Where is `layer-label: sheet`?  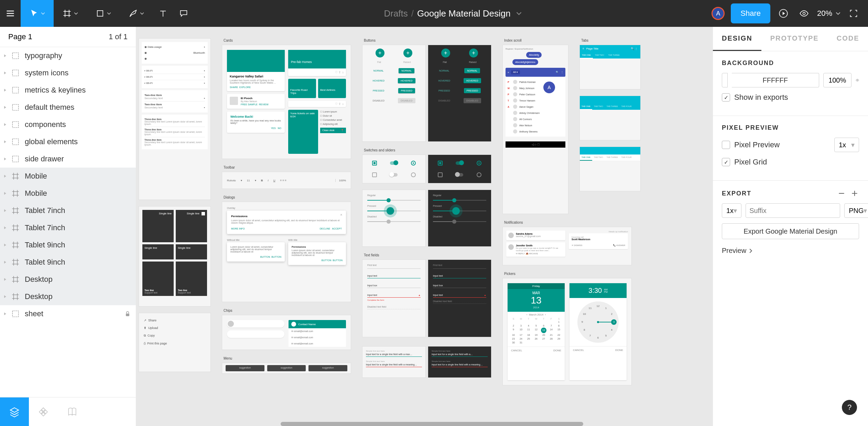
layer-label: sheet is located at coordinates (34, 314).